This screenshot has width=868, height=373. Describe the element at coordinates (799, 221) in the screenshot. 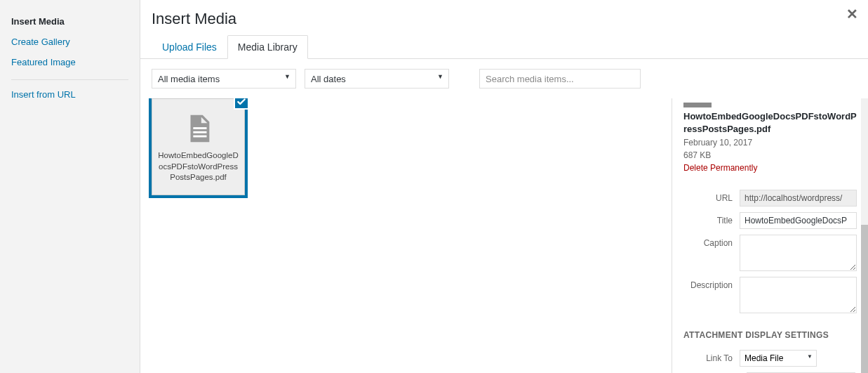

I see `title-field` at that location.